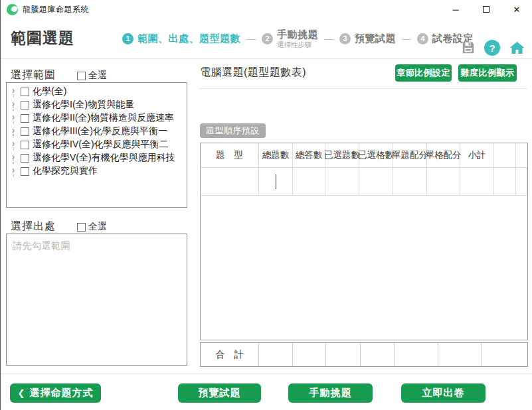 This screenshot has height=410, width=532. Describe the element at coordinates (364, 354) in the screenshot. I see `total-row-table: 合 計` at that location.